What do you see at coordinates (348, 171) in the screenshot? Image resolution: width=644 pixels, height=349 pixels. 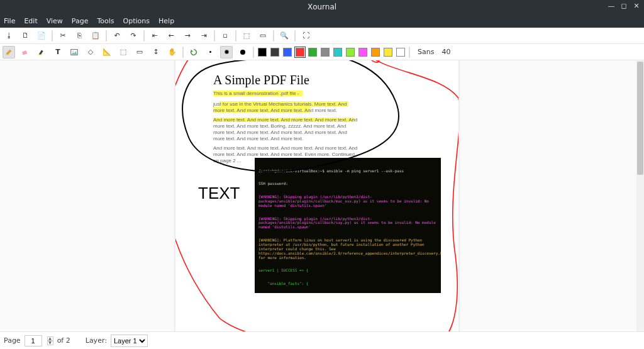 I see `term-line: derrick@derrick-VirtualBox:~$ ansible -m…` at bounding box center [348, 171].